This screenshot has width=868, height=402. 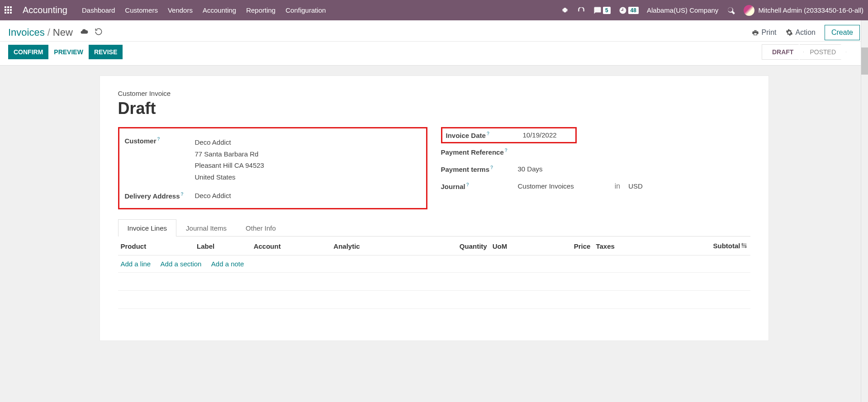 What do you see at coordinates (219, 10) in the screenshot?
I see `nav-item-accounting: Accounting` at bounding box center [219, 10].